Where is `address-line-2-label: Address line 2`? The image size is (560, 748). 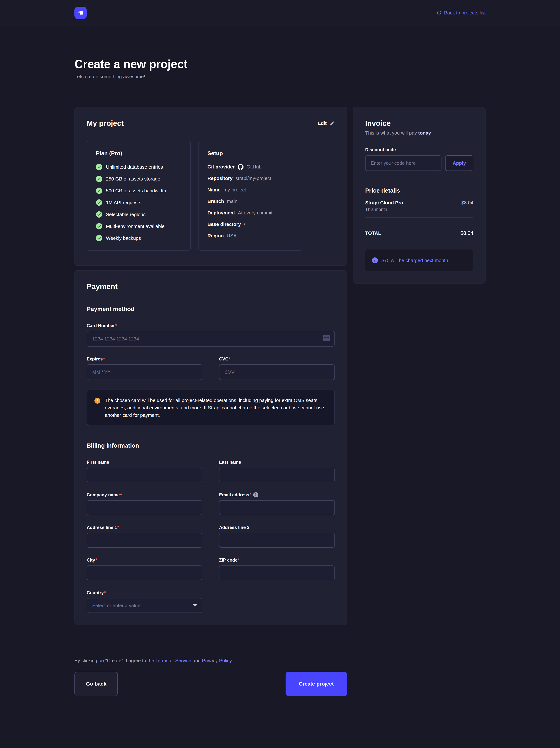
address-line-2-label: Address line 2 is located at coordinates (277, 528).